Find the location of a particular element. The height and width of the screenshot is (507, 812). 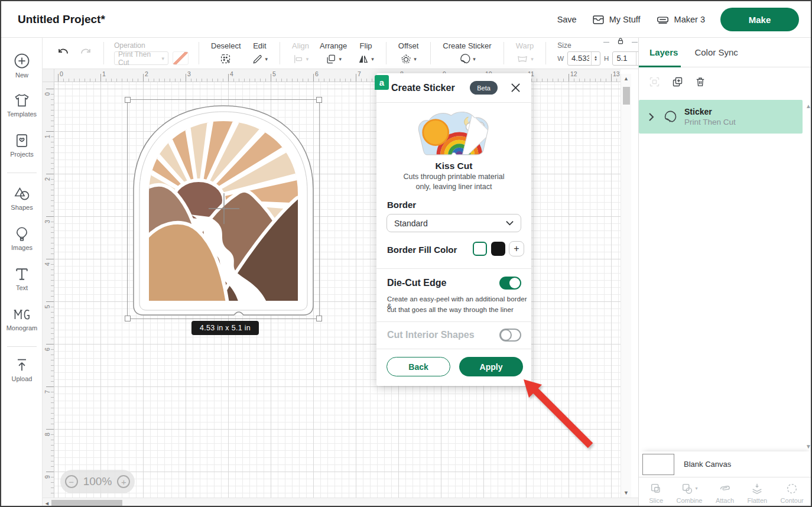

sidebar-item-monogram: Monogram is located at coordinates (22, 319).